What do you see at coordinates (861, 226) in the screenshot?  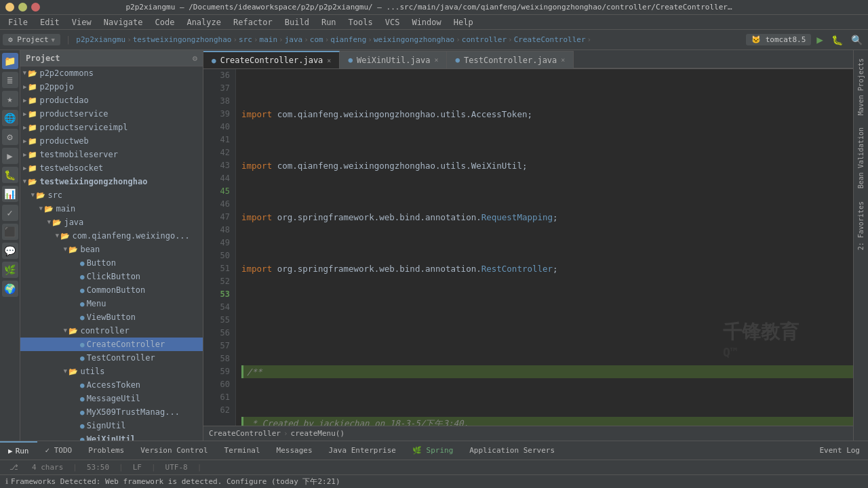 I see `favorites-panel: 2: Favorites` at bounding box center [861, 226].